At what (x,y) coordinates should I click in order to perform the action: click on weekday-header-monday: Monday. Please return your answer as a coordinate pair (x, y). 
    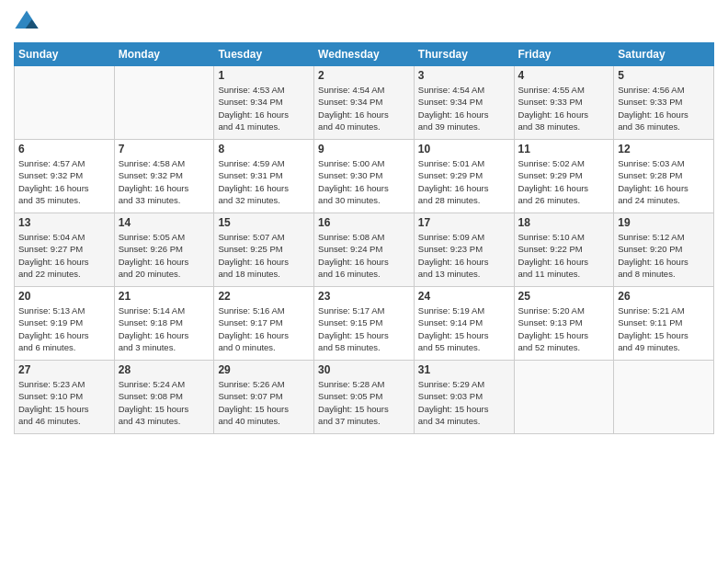
    Looking at the image, I should click on (164, 55).